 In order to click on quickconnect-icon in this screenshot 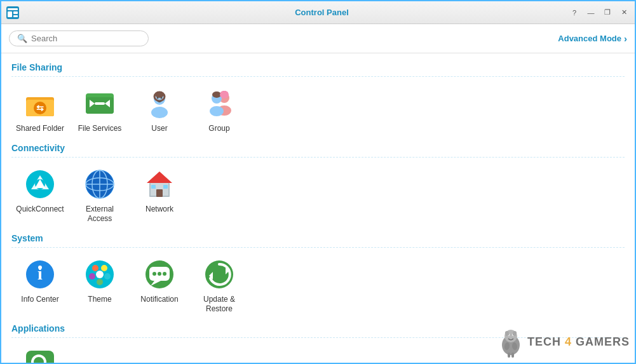, I will do `click(40, 184)`.